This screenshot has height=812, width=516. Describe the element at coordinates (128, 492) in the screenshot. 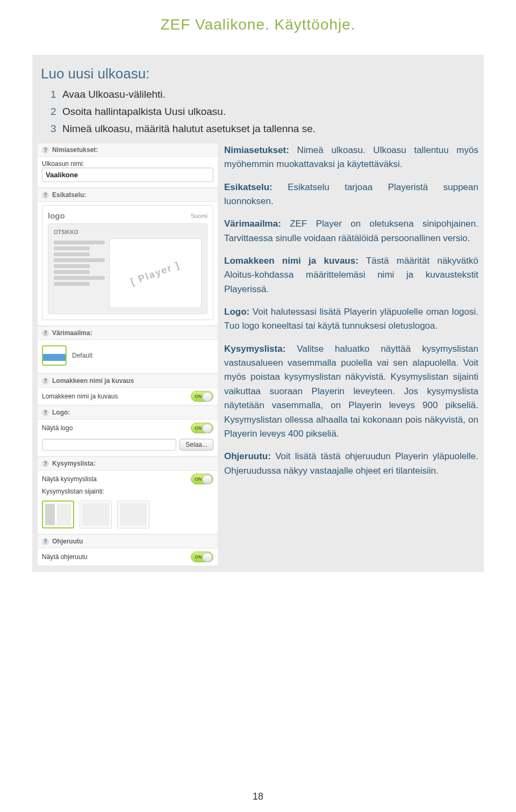

I see `position-label: Kysymyslistan sijainti:` at that location.